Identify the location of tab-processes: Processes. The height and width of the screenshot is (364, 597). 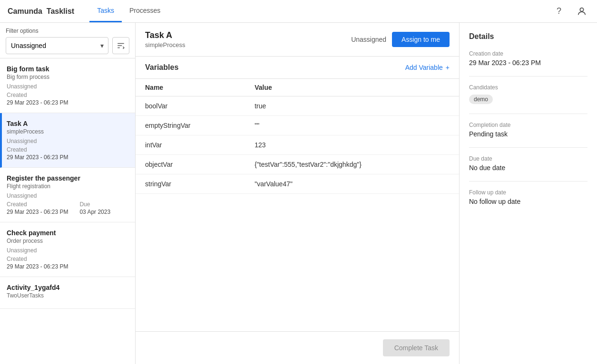
(145, 11).